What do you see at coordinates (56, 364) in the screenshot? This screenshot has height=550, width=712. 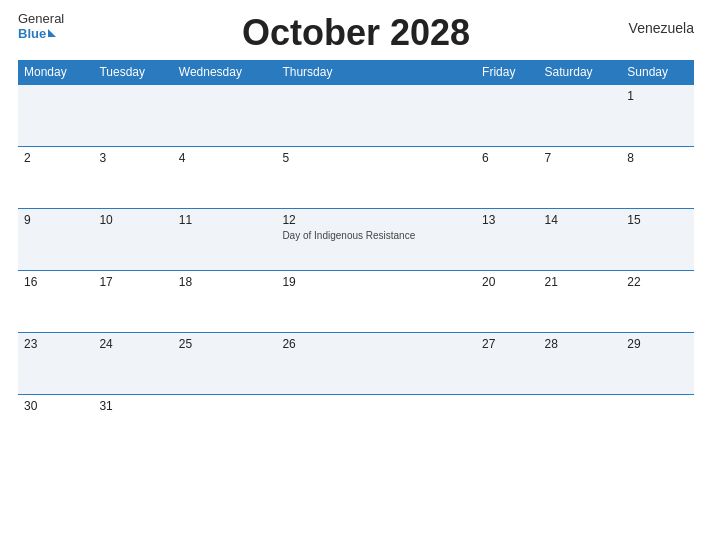 I see `calendar-cell: 23` at bounding box center [56, 364].